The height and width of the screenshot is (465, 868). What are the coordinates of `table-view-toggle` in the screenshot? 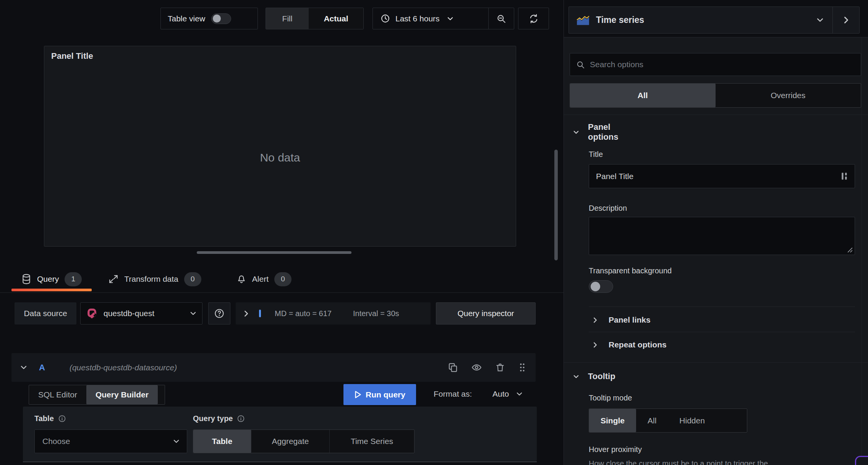 It's located at (221, 19).